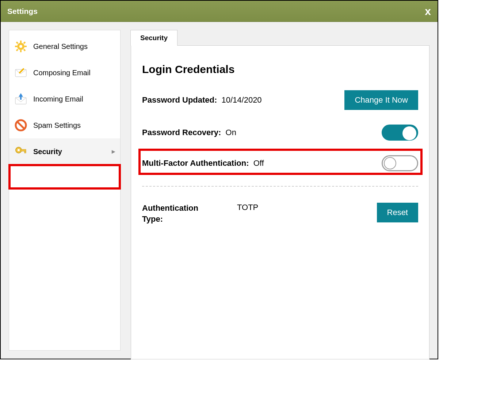 This screenshot has height=420, width=504. Describe the element at coordinates (154, 38) in the screenshot. I see `tab-label: Security` at that location.